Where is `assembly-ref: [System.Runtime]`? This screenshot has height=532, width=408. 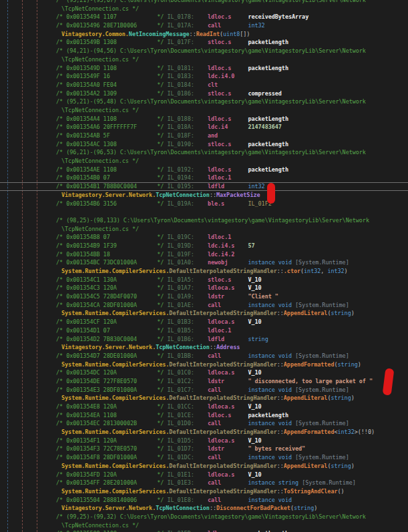 assembly-ref: [System.Runtime] is located at coordinates (322, 356).